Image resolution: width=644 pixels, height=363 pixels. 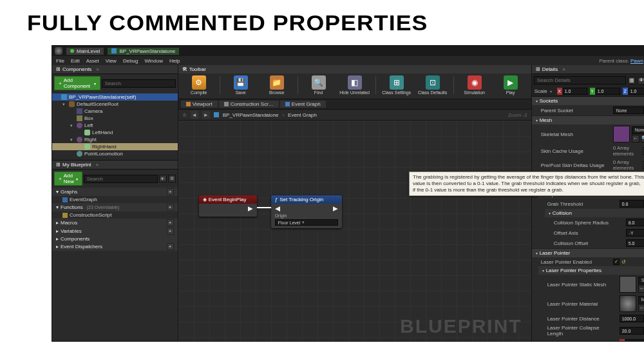 What do you see at coordinates (433, 85) in the screenshot?
I see `toolbar-classdefaults-button: ⊡Class Defaults` at bounding box center [433, 85].